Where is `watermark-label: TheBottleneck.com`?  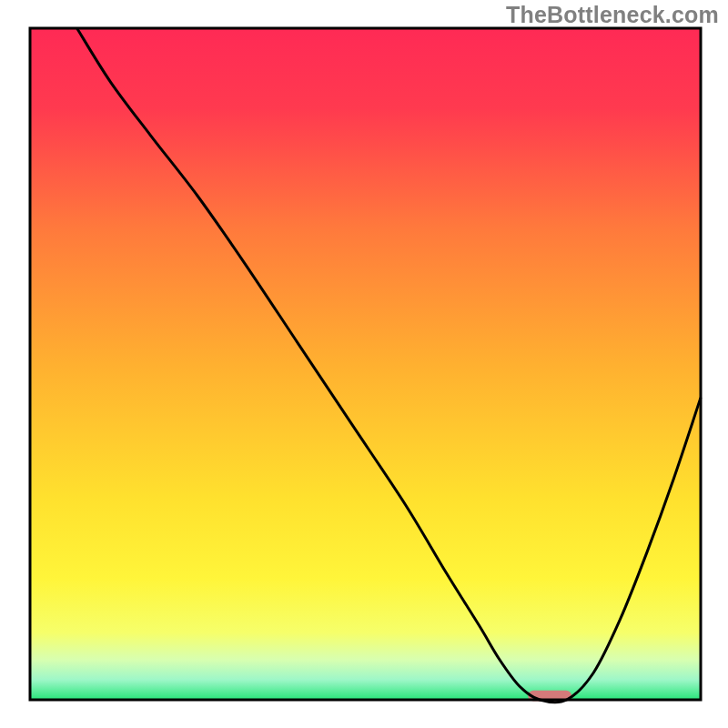
watermark-label: TheBottleneck.com is located at coordinates (612, 15).